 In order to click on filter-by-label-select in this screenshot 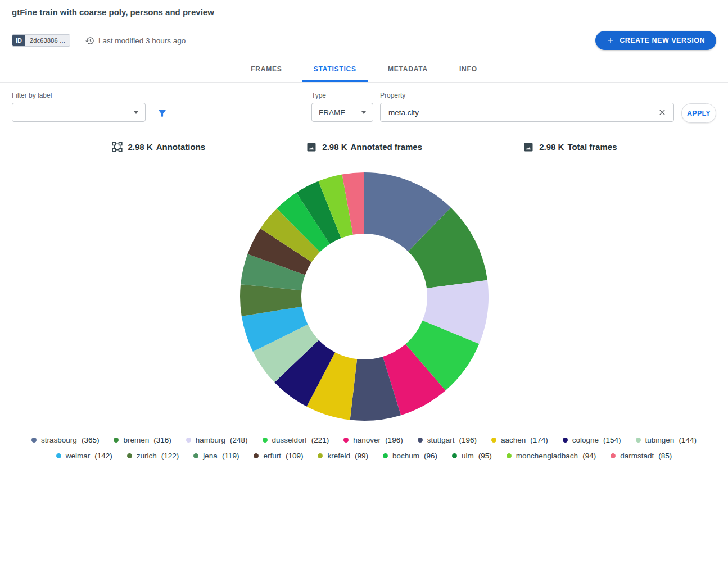, I will do `click(79, 112)`.